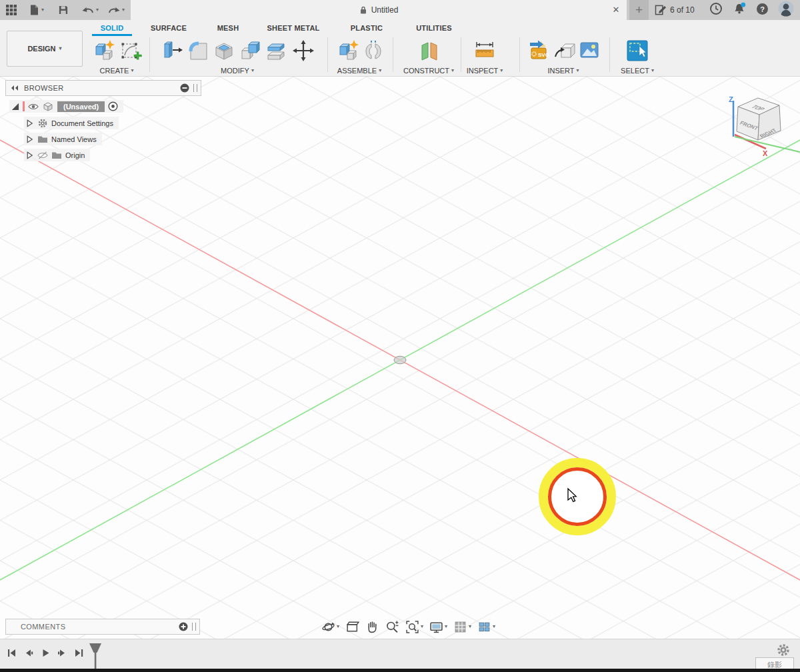 The height and width of the screenshot is (672, 800). I want to click on create-dropdown: CREATE▾, so click(117, 71).